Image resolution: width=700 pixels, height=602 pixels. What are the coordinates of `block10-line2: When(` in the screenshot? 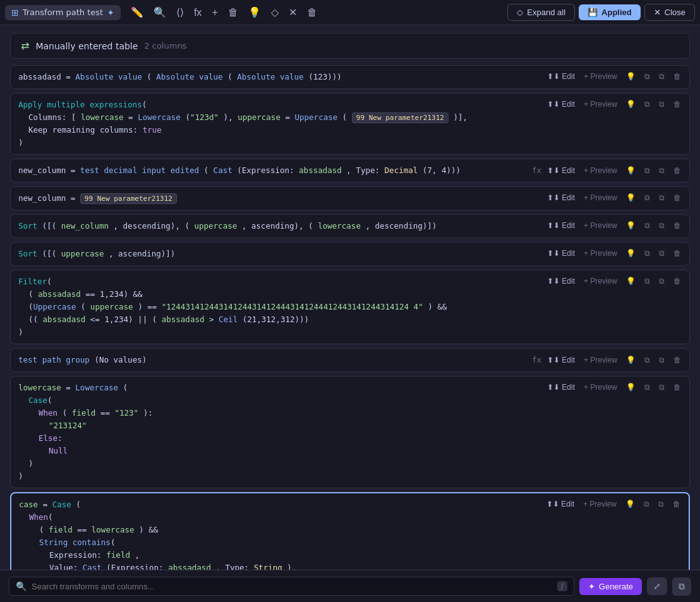 It's located at (350, 517).